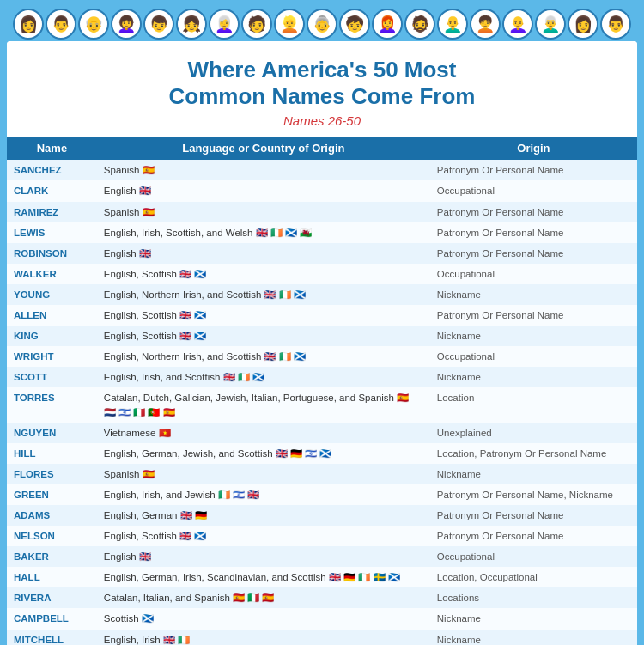 This screenshot has width=644, height=645. Describe the element at coordinates (322, 170) in the screenshot. I see `table-row: SANCHEZSpanish 🇪🇸Patronym Or Personal Na…` at that location.